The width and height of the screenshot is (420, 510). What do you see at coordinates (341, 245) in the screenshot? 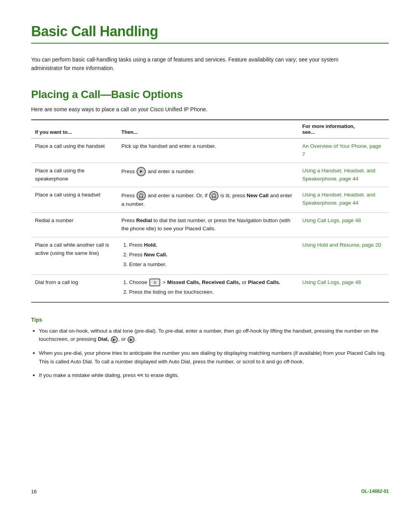
I see `row5-link: Using Hold and Resume, page 20` at bounding box center [341, 245].